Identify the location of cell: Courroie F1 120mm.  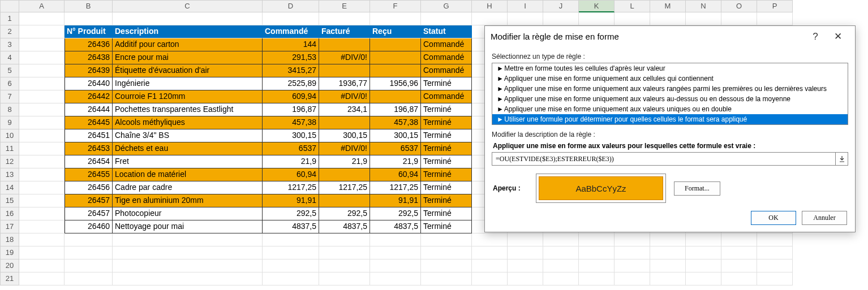
(188, 97).